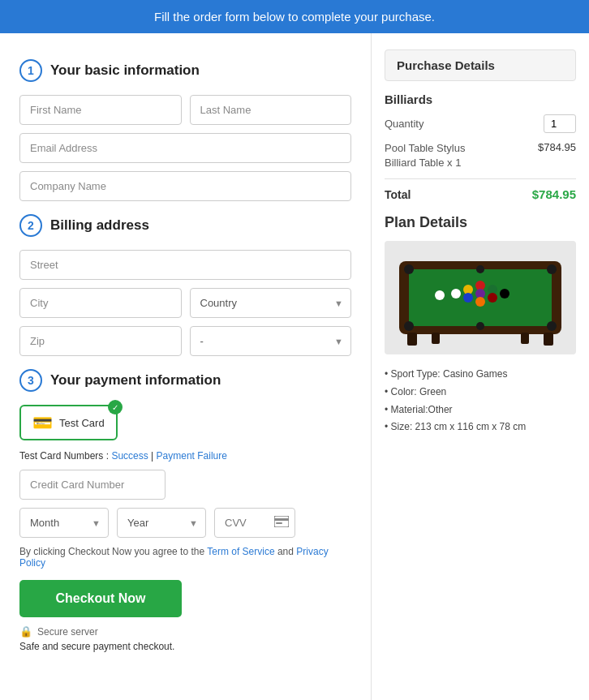 This screenshot has height=700, width=589. What do you see at coordinates (185, 380) in the screenshot?
I see `section3-header: 3 Your payment information` at bounding box center [185, 380].